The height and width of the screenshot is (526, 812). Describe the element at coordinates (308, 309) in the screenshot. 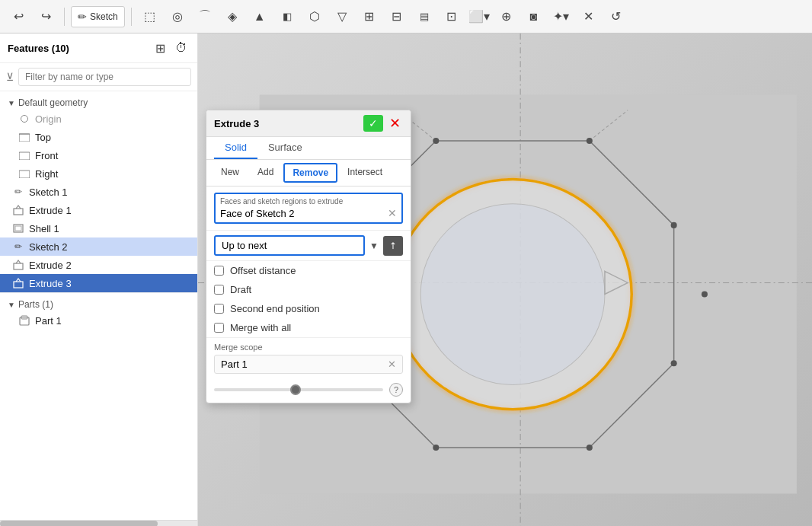

I see `checkbox-second-end: Second end position` at that location.